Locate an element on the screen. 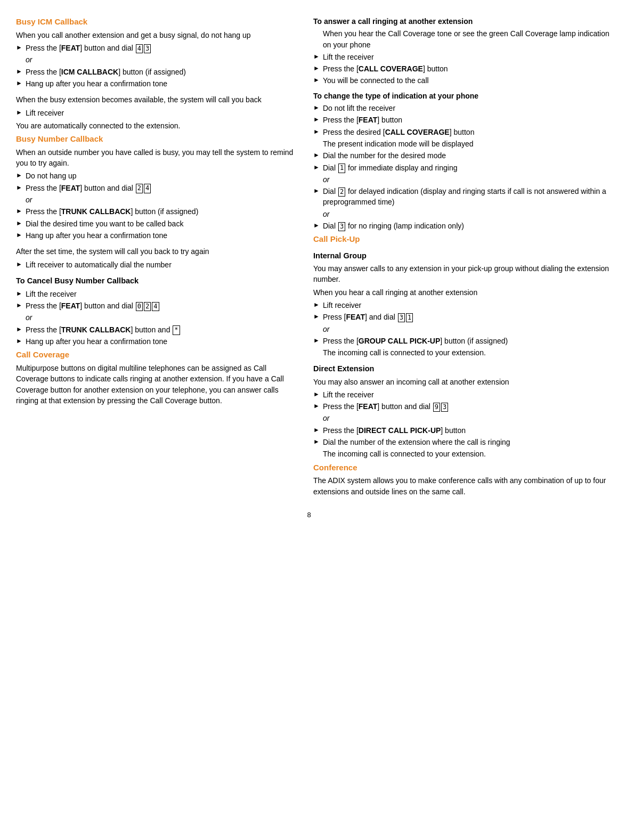 This screenshot has width=618, height=840. call-coverage-para: Multipurpose buttons on digital multilin… is located at coordinates (157, 385).